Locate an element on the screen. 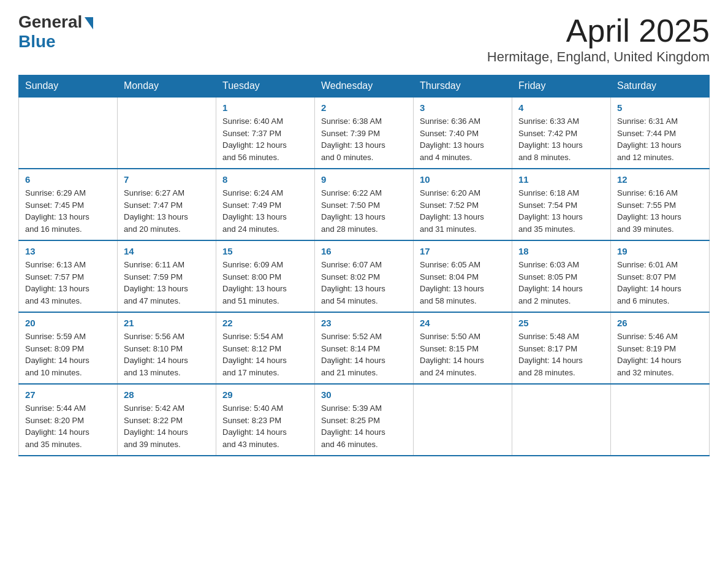 Image resolution: width=728 pixels, height=563 pixels. weekday-header-sunday: Sunday is located at coordinates (69, 86).